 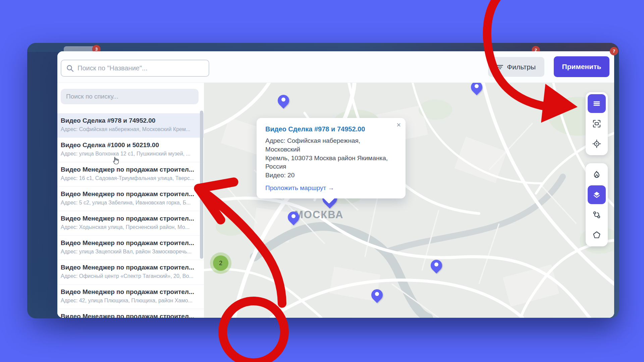 What do you see at coordinates (597, 235) in the screenshot?
I see `polygon-button` at bounding box center [597, 235].